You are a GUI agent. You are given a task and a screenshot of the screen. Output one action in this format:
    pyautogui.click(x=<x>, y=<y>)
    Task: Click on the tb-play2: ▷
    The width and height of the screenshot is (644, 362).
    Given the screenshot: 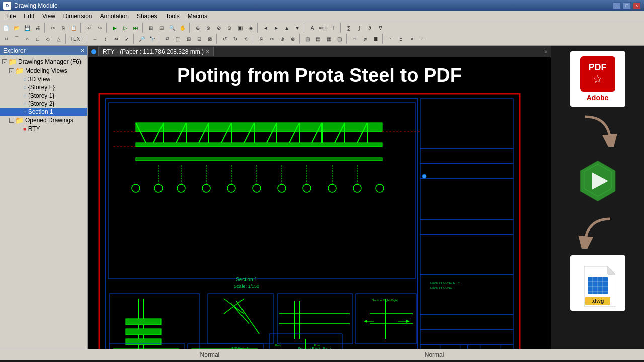 What is the action you would take?
    pyautogui.click(x=125, y=28)
    